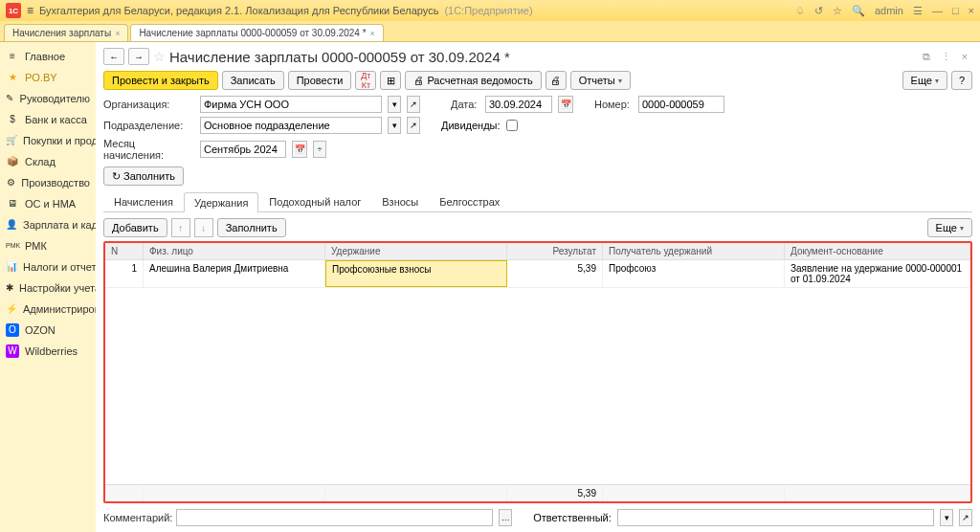 The width and height of the screenshot is (980, 532). I want to click on move-up-button: ↑, so click(181, 228).